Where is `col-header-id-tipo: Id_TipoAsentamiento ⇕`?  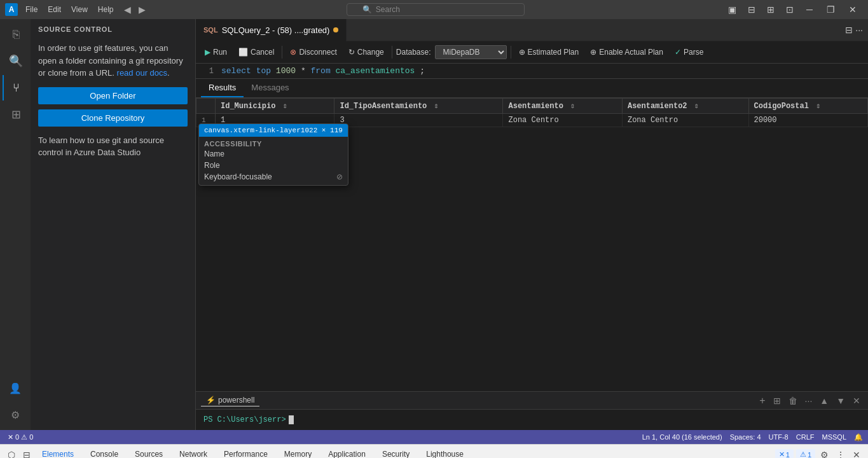
col-header-id-tipo: Id_TipoAsentamiento ⇕ is located at coordinates (418, 106).